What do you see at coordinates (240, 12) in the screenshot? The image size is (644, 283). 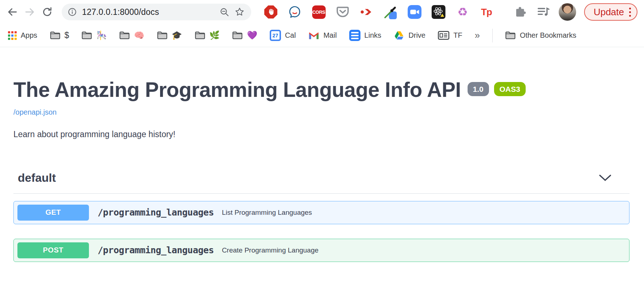 I see `bookmark-star-icon` at bounding box center [240, 12].